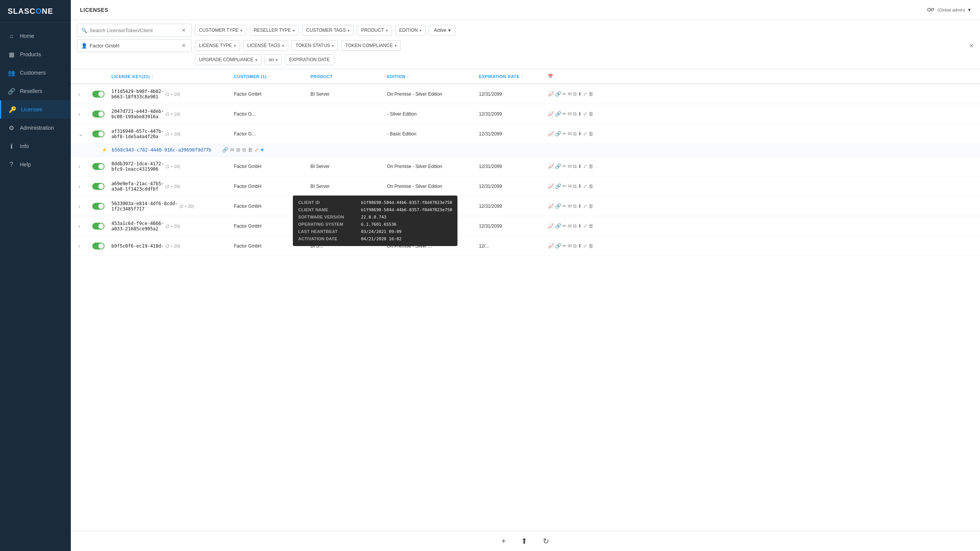 The width and height of the screenshot is (980, 551). I want to click on row3-toggle-switch, so click(98, 134).